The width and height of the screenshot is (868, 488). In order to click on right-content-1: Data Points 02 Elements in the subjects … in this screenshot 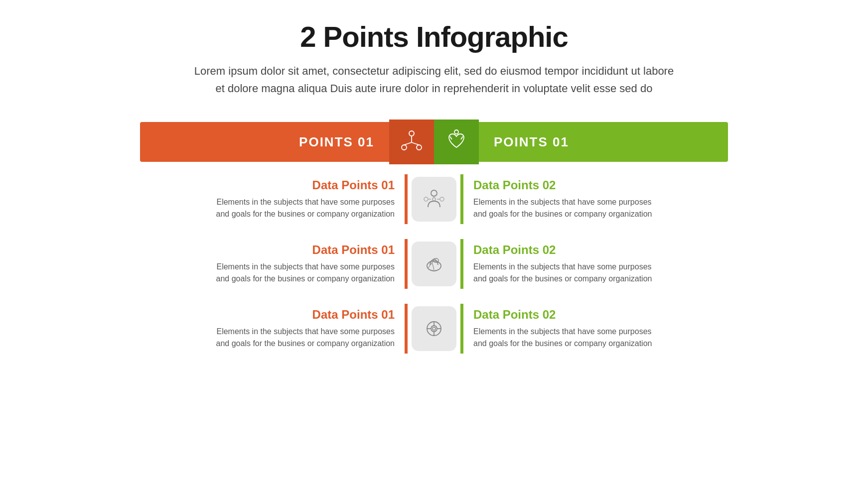, I will do `click(588, 199)`.